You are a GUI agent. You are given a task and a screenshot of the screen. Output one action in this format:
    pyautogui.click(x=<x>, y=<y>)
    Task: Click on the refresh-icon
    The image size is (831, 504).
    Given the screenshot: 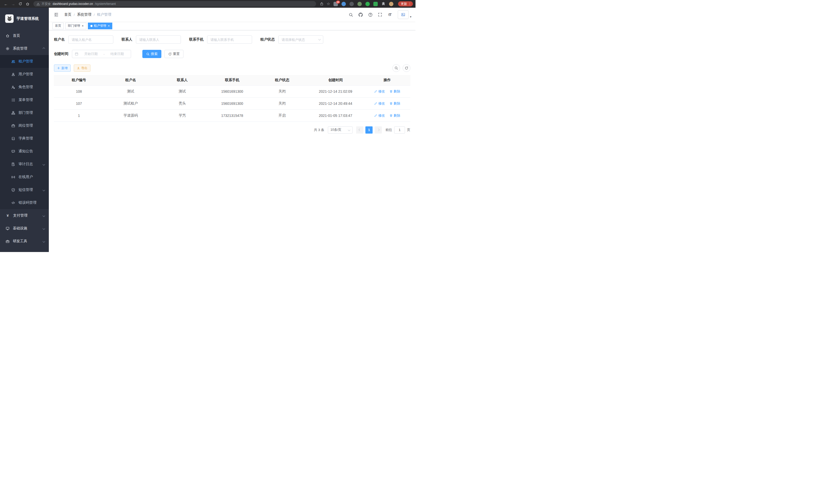 What is the action you would take?
    pyautogui.click(x=170, y=54)
    